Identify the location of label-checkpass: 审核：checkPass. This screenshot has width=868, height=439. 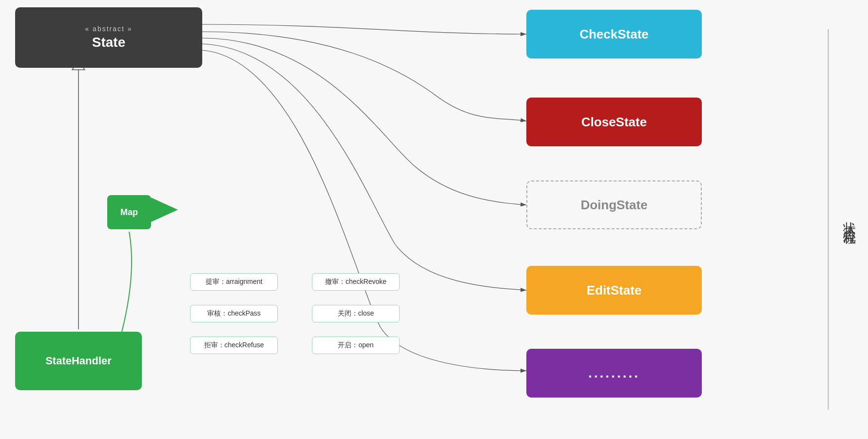
(234, 314).